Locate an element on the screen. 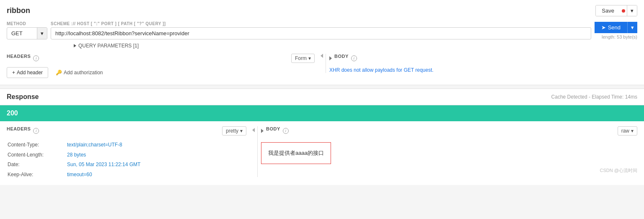 Image resolution: width=644 pixels, height=219 pixels. request-body-section: BODY i XHR does not allow payloads for G… is located at coordinates (481, 63).